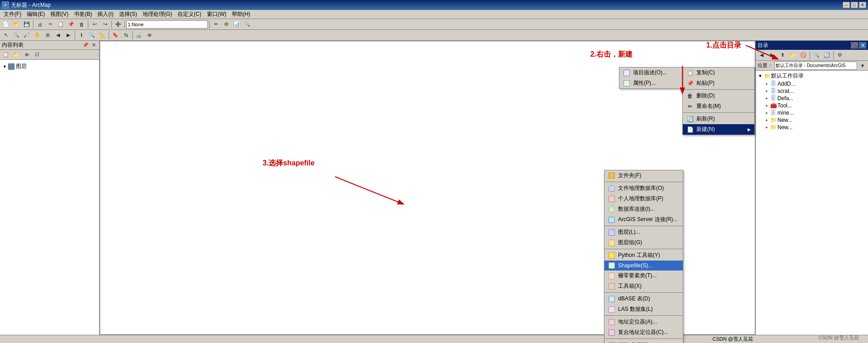  I want to click on tree-item-root: ▼ 📁 默认工作目录, so click(812, 76).